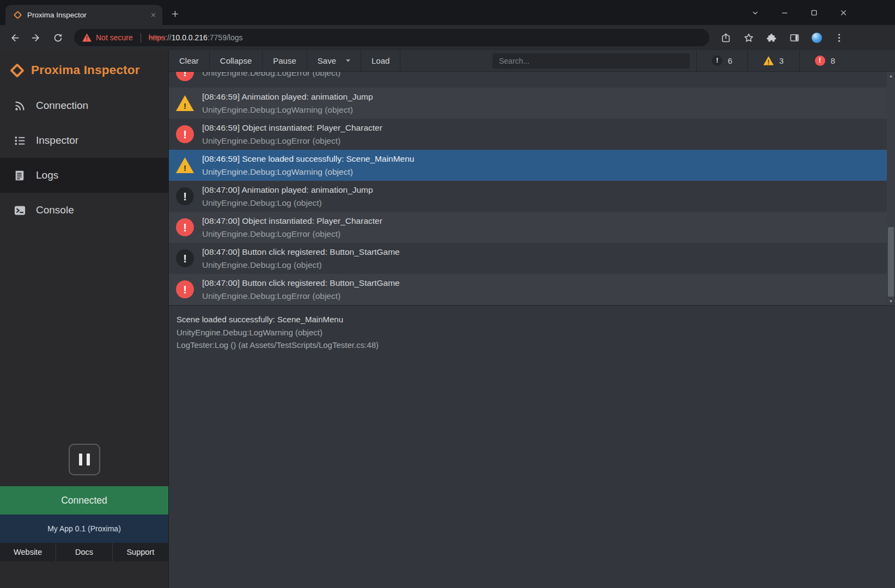 The image size is (895, 588). I want to click on address-bar-actions, so click(803, 38).